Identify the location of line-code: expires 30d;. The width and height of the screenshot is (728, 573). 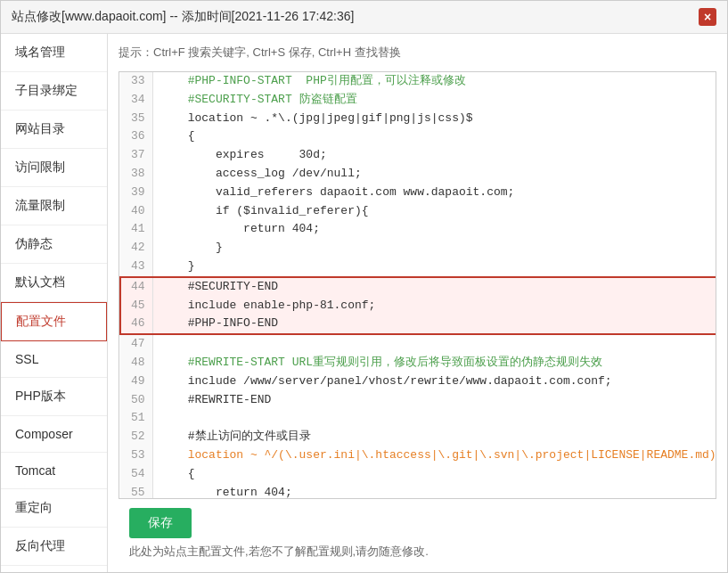
(435, 155).